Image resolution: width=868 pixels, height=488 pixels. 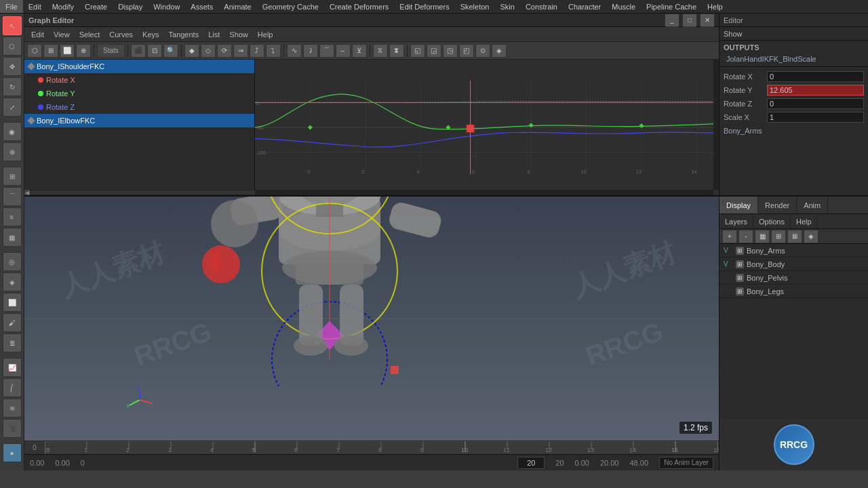 What do you see at coordinates (795, 237) in the screenshot?
I see `layer-tb-5: ⊠` at bounding box center [795, 237].